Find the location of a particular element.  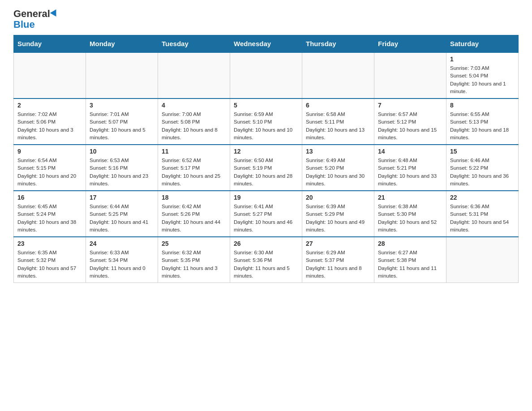

day-info: Daylight: 10 hours and 49 minutes. is located at coordinates (338, 227).